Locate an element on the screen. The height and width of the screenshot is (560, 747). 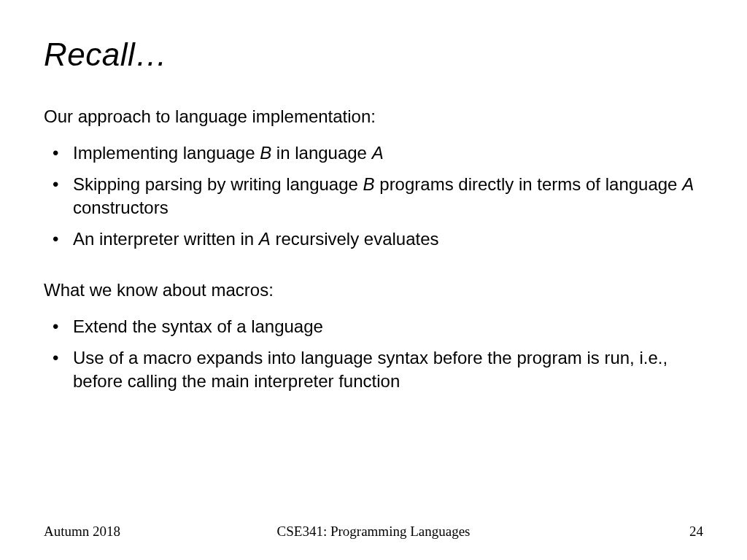
list-item: Use of a macro expands into language syn… is located at coordinates (374, 370).